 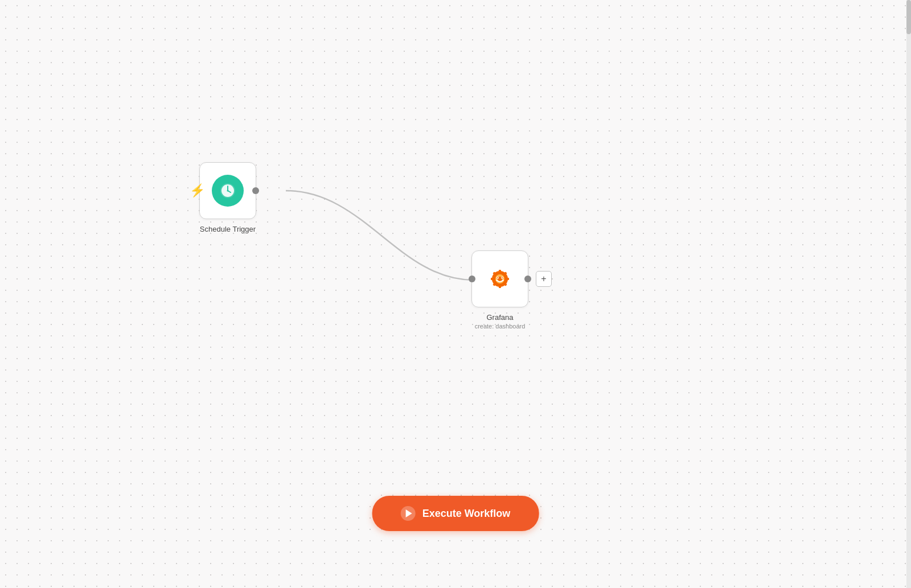 What do you see at coordinates (467, 513) in the screenshot?
I see `execute-workflow-label: Execute Workflow` at bounding box center [467, 513].